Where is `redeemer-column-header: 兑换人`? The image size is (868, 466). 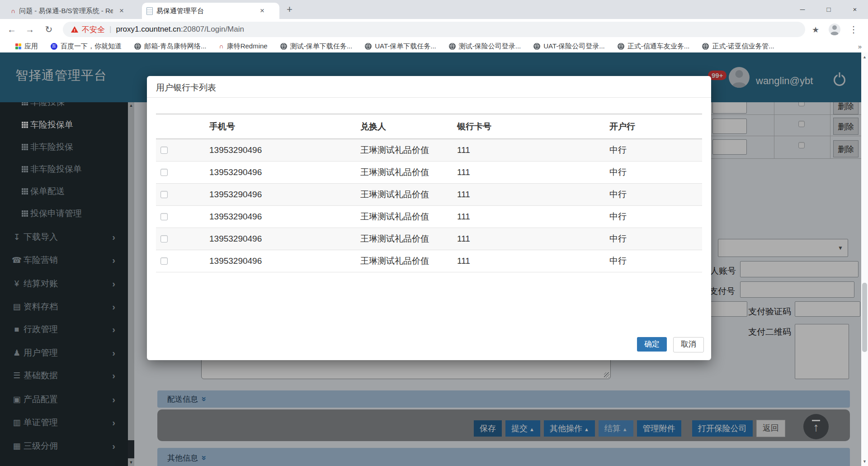
redeemer-column-header: 兑换人 is located at coordinates (408, 127).